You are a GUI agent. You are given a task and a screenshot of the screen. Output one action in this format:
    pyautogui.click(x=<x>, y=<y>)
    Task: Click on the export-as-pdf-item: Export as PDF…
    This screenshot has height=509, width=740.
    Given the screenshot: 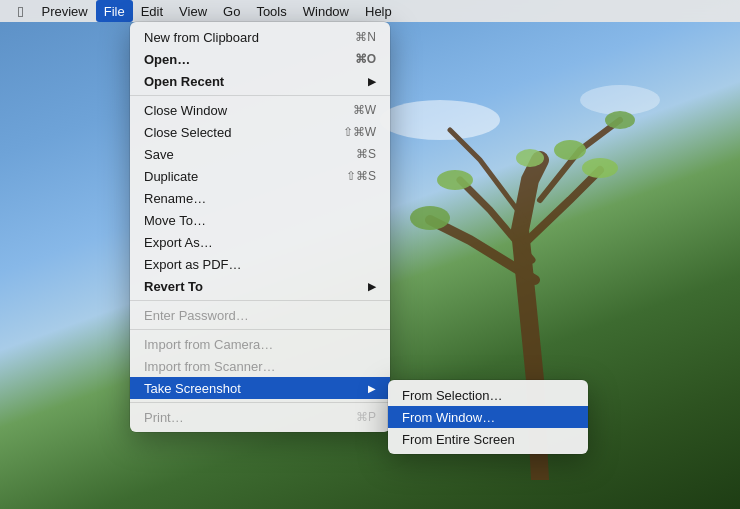 What is the action you would take?
    pyautogui.click(x=260, y=264)
    